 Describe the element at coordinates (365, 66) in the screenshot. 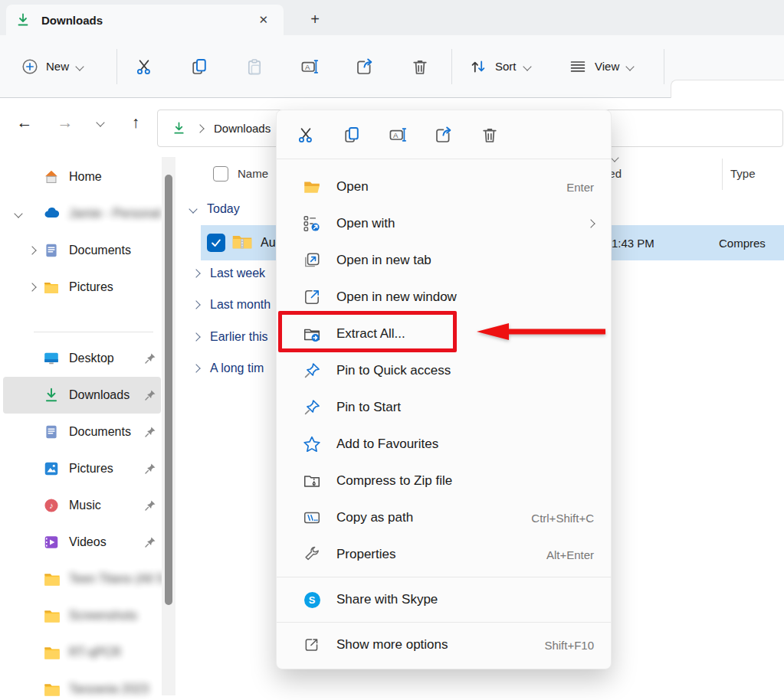

I see `share-button` at that location.